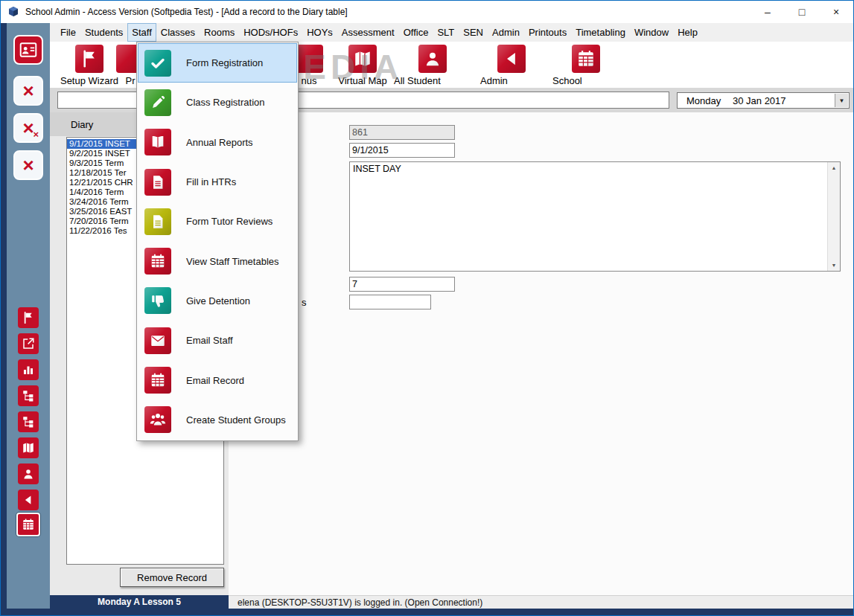 This screenshot has height=616, width=854. Describe the element at coordinates (310, 80) in the screenshot. I see `toolbar-item-label: nus` at that location.